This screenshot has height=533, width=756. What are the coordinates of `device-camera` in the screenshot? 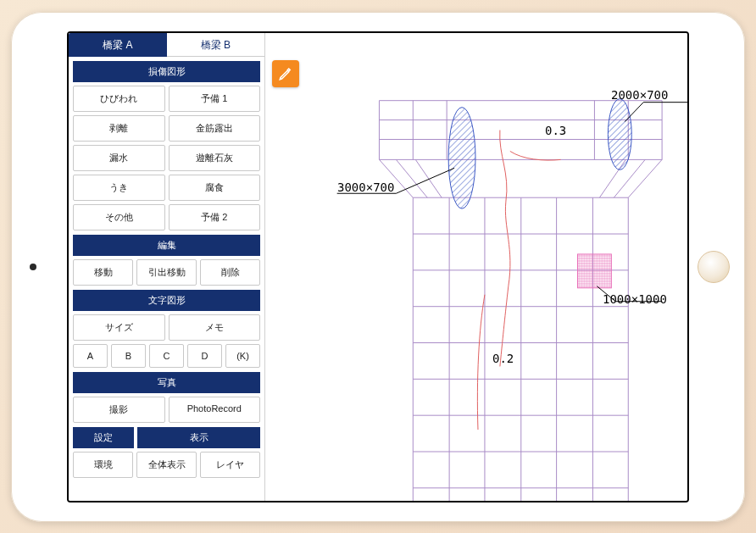 It's located at (33, 267).